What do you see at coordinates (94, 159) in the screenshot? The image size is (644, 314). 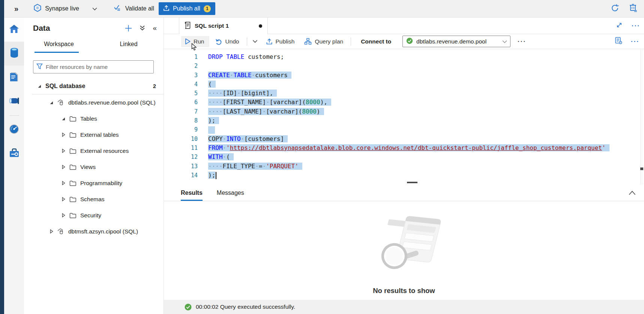 I see `resource-tree: SQL database2dbtlabs.revenue.demo.pool (…` at bounding box center [94, 159].